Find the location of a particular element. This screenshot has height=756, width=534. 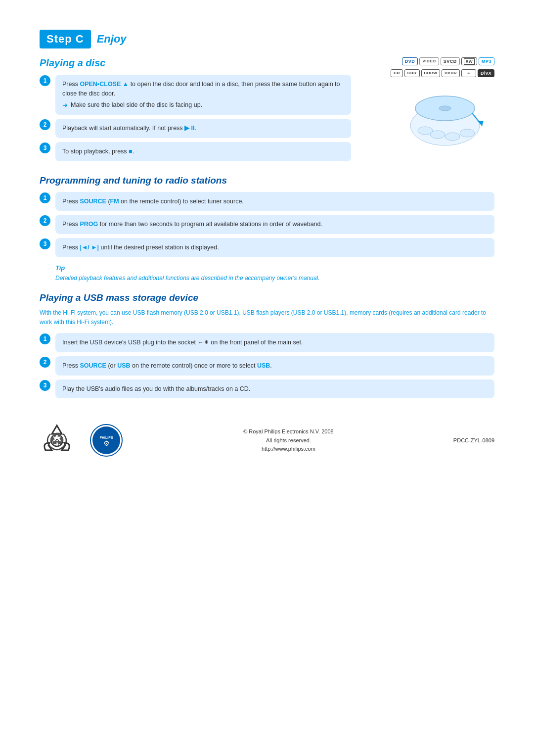

usb-step-number-3: 3 is located at coordinates (45, 385).